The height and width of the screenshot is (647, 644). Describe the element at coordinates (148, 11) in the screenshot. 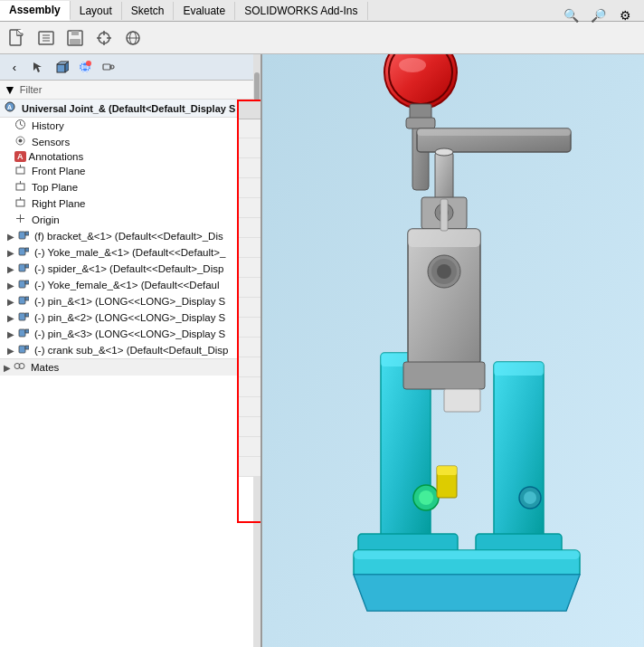

I see `tab-sketch: Sketch` at that location.